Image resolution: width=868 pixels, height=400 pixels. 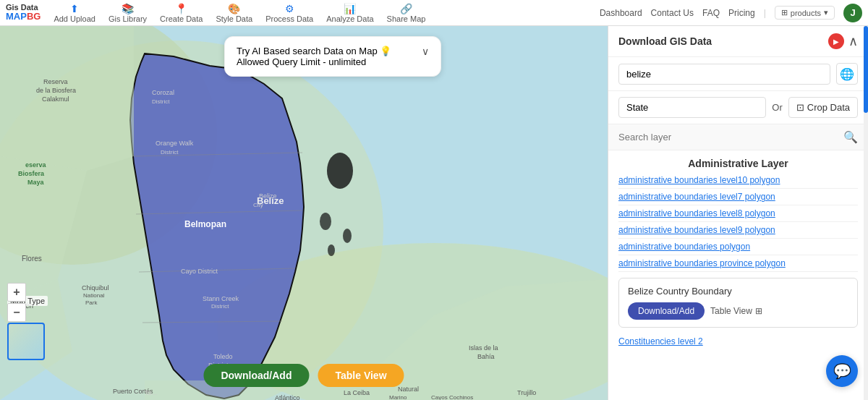 I want to click on panel-header: Download GIS Data ▶ ∧, so click(x=738, y=42).